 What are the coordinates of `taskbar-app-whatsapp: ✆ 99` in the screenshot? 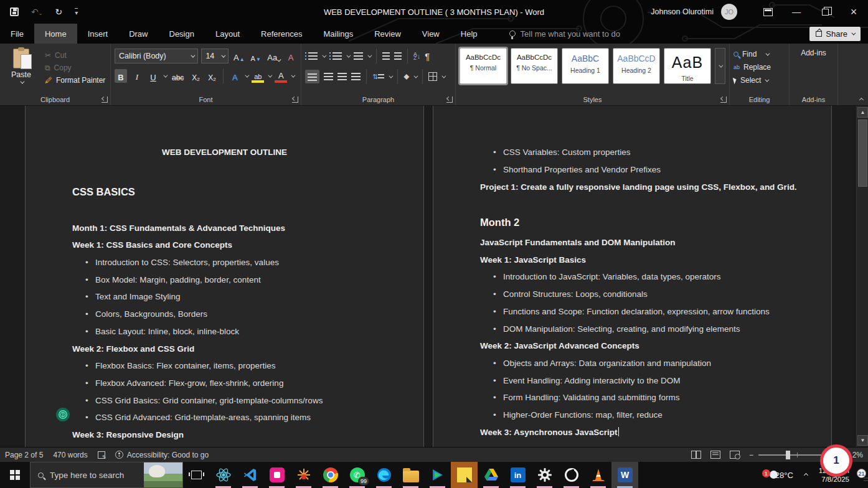 It's located at (357, 475).